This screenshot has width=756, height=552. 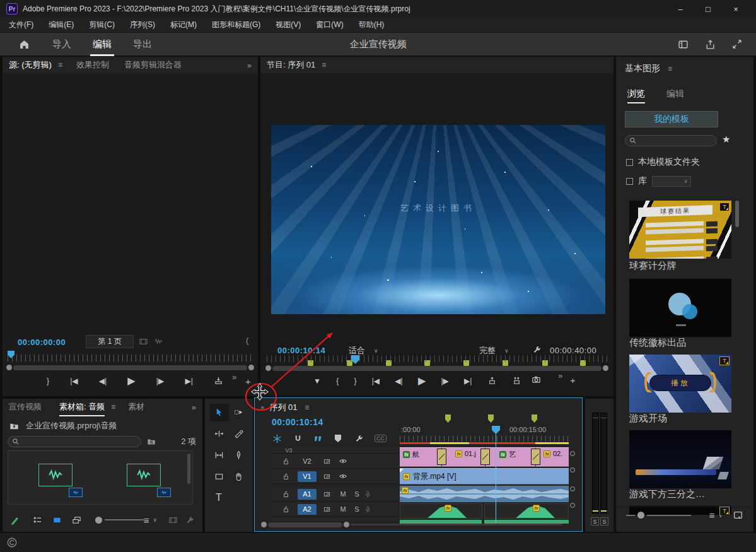 What do you see at coordinates (307, 495) in the screenshot?
I see `track-name-a1: A1` at bounding box center [307, 495].